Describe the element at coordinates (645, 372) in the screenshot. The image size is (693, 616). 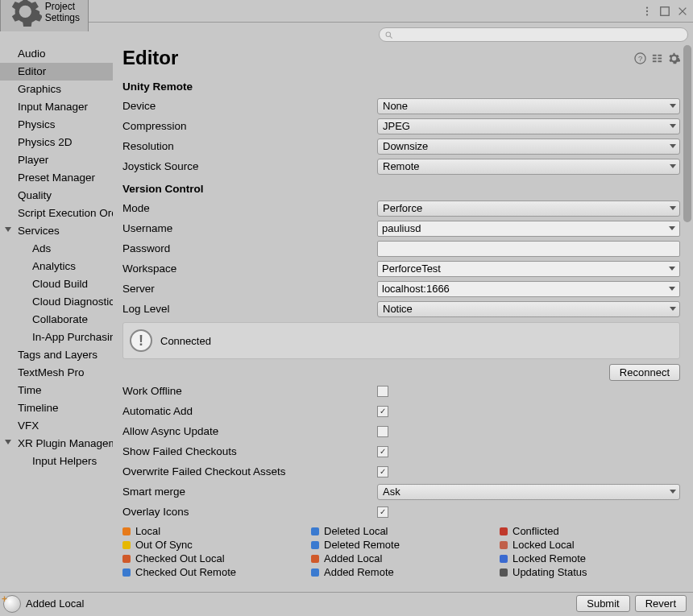
I see `reconnect-button: Reconnect` at that location.